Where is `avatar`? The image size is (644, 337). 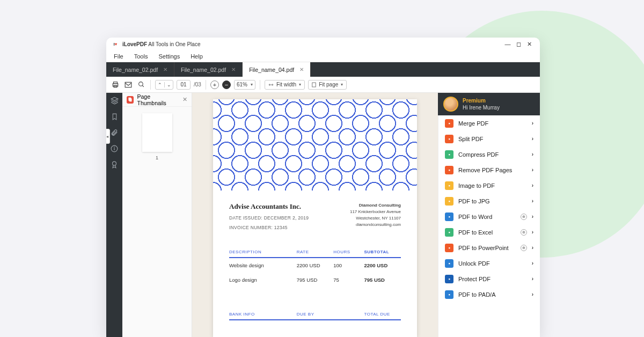 avatar is located at coordinates (451, 104).